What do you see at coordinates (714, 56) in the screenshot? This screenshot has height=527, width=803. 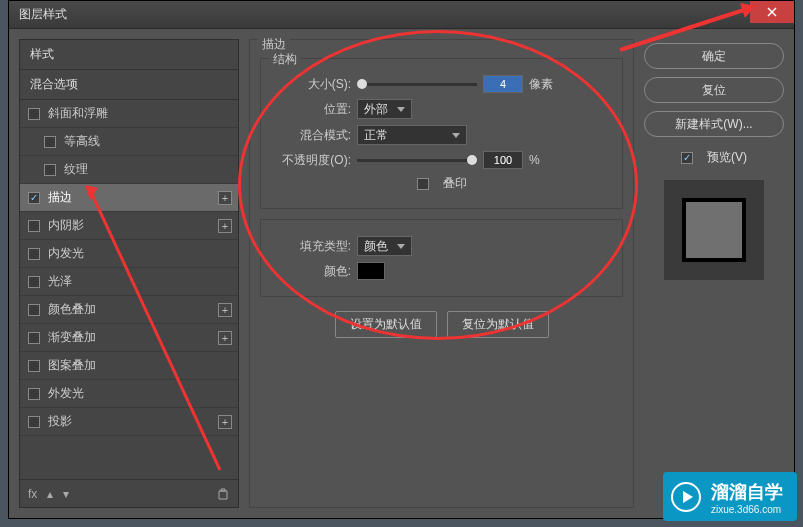 I see `ok-button: 确定` at bounding box center [714, 56].